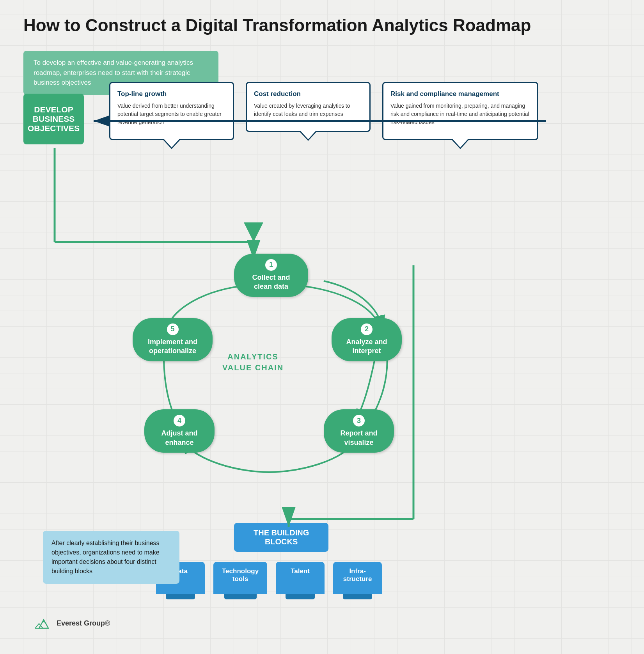  Describe the element at coordinates (253, 357) in the screenshot. I see `analytics-label-line1: ANALYTICS` at that location.